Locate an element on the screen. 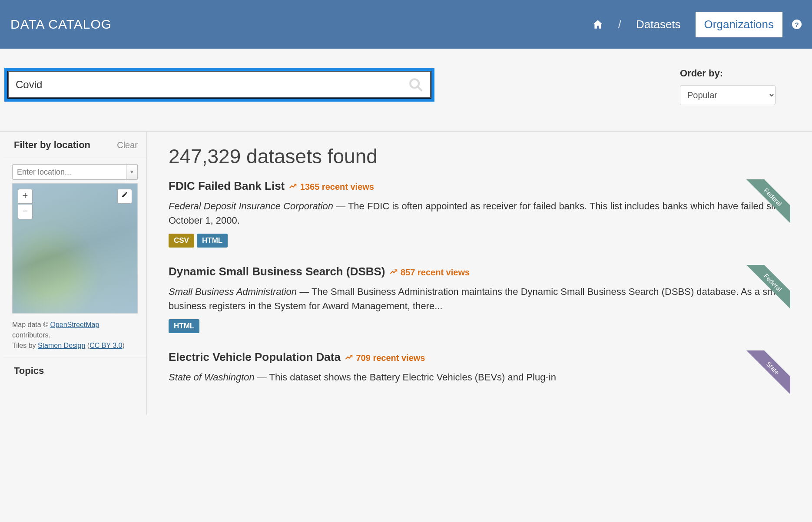  dataset-title: FDIC Failed Bank List is located at coordinates (227, 186).